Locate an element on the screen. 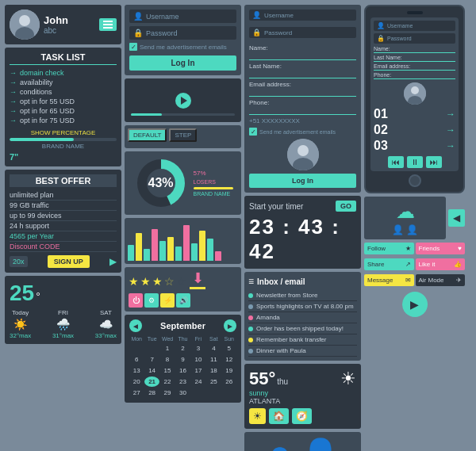 This screenshot has width=476, height=451. cal-day-23: 23 is located at coordinates (182, 382).